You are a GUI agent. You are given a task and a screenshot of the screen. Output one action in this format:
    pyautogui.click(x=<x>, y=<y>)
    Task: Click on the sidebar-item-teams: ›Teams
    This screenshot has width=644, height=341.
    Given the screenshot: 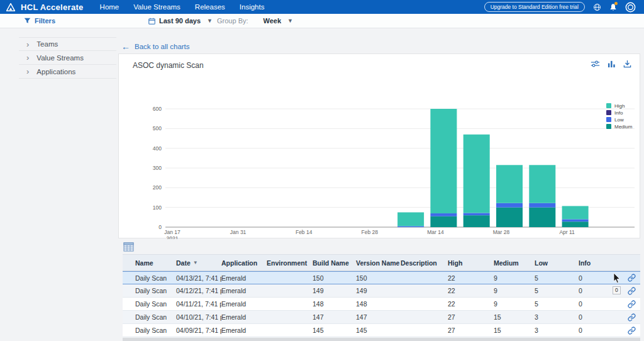 What is the action you would take?
    pyautogui.click(x=68, y=44)
    